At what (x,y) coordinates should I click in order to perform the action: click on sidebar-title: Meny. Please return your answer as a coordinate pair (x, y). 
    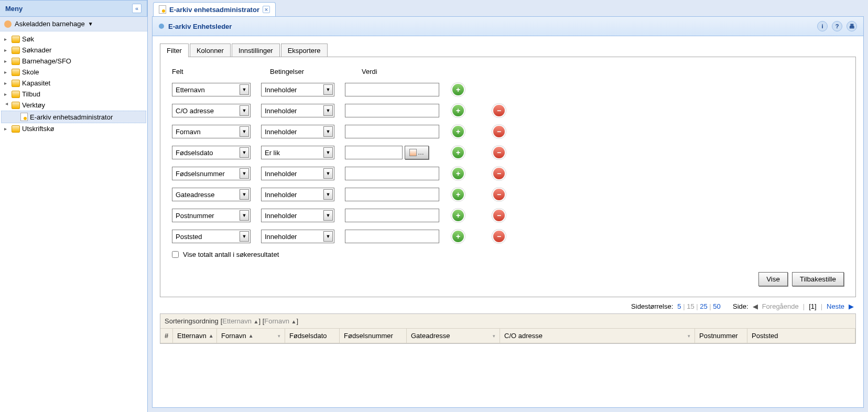
    Looking at the image, I should click on (14, 8).